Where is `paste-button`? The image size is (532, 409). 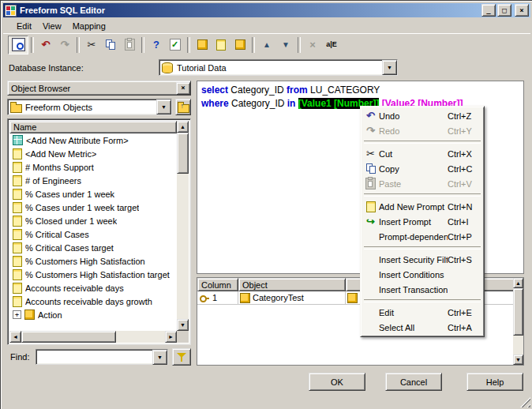
paste-button is located at coordinates (129, 45).